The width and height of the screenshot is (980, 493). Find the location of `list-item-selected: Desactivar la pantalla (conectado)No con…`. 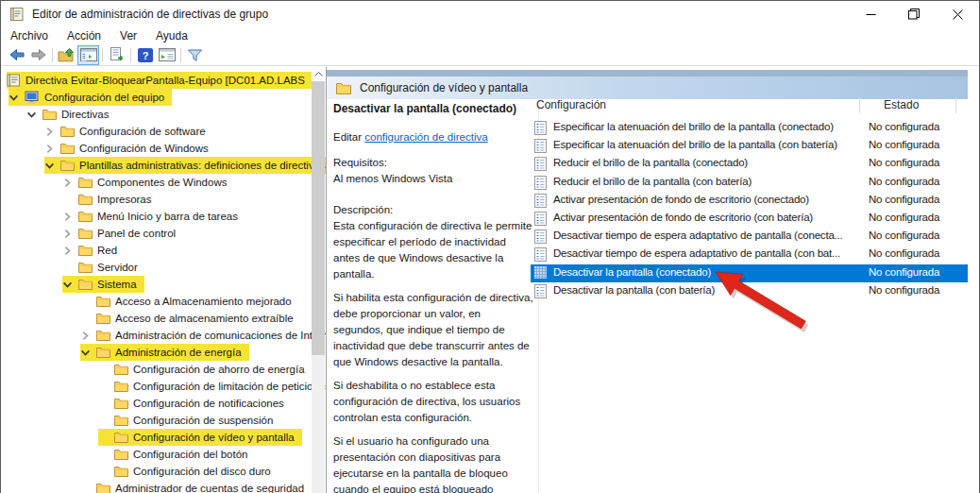

list-item-selected: Desactivar la pantalla (conectado)No con… is located at coordinates (750, 274).